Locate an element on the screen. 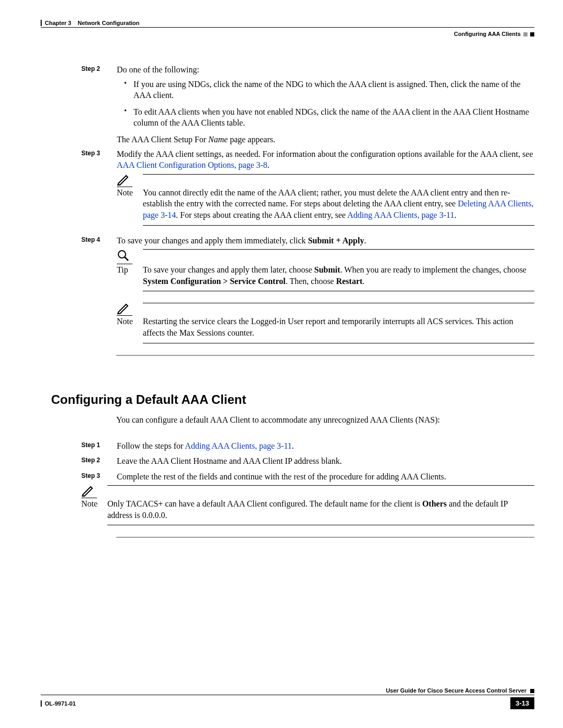  note-body: Note Restarting the service clears the L… is located at coordinates (325, 329).